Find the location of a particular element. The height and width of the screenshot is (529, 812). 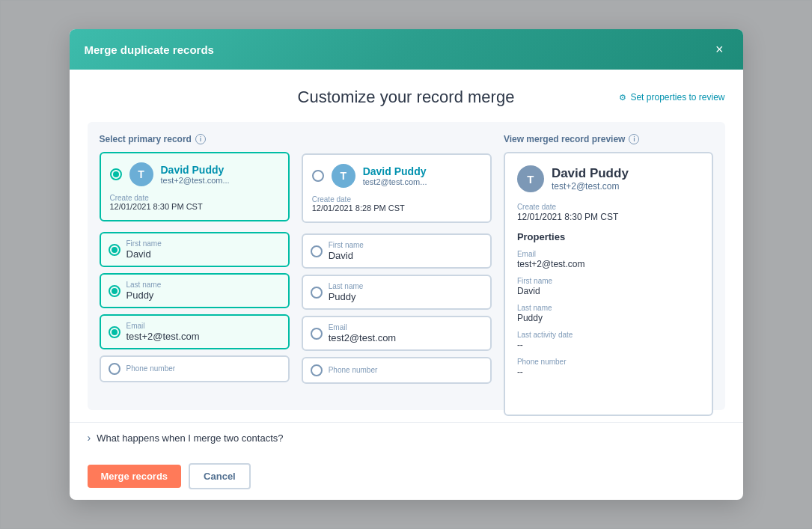

modal-close-button: × is located at coordinates (720, 49).